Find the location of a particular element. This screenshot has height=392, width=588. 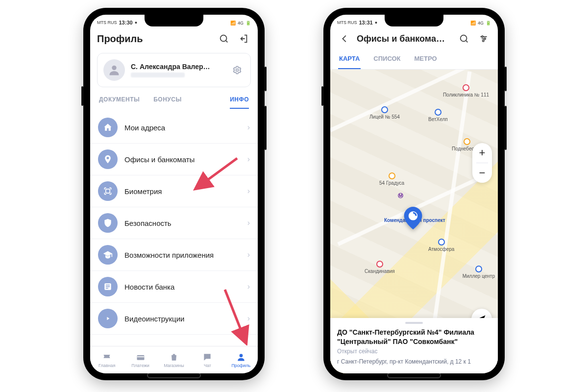

metro-icon: Ⓜ is located at coordinates (401, 196).